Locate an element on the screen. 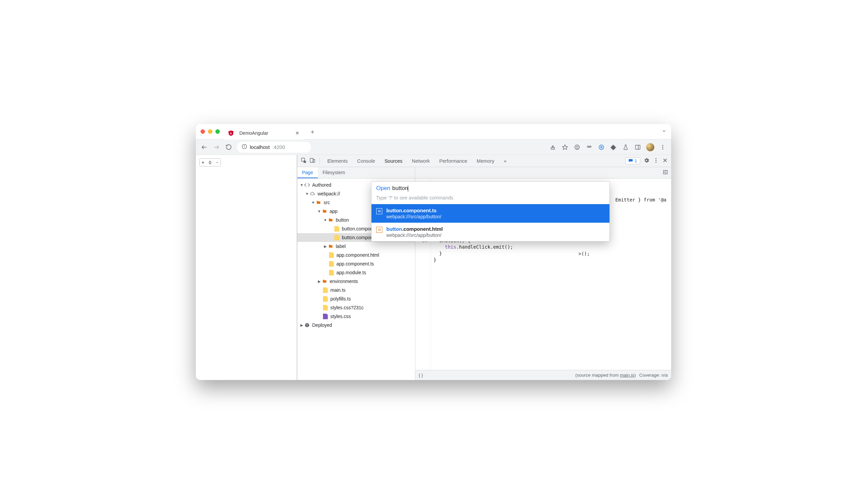 The image size is (867, 504). address-bar-row: localhost:4200 is located at coordinates (434, 147).